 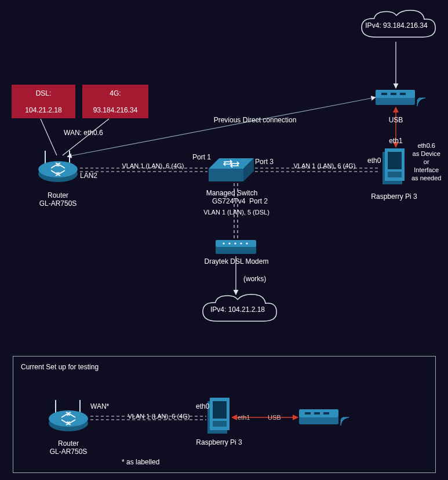 What do you see at coordinates (258, 201) in the screenshot?
I see `switch-p2: Port 2` at bounding box center [258, 201].